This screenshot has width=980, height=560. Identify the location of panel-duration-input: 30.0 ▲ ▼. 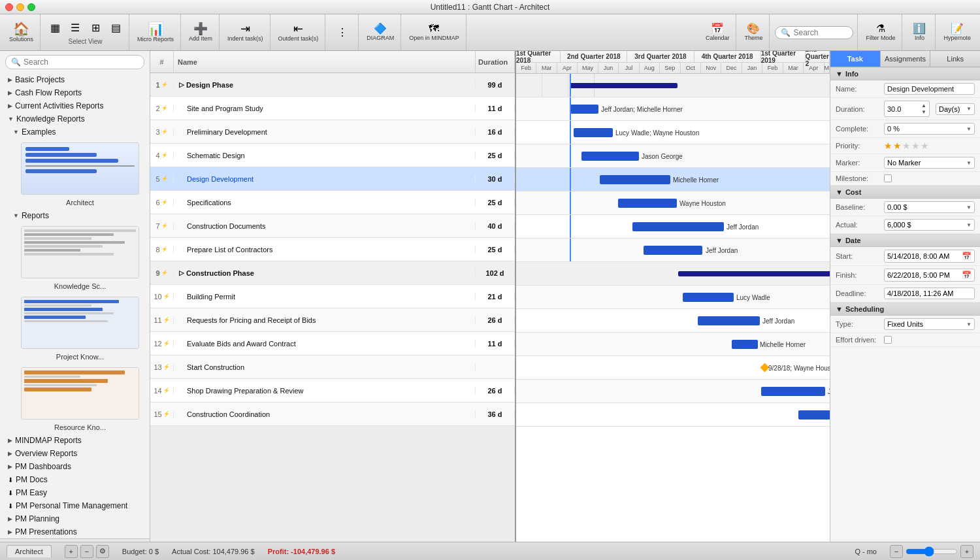
(907, 108).